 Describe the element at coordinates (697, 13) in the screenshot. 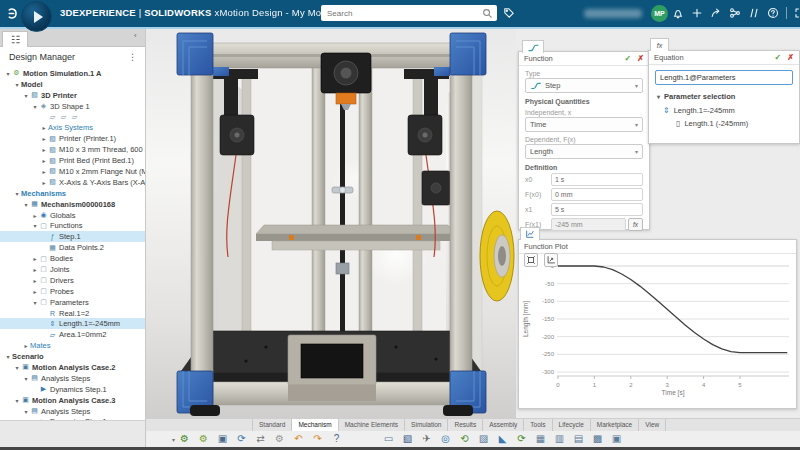

I see `add-icon` at that location.